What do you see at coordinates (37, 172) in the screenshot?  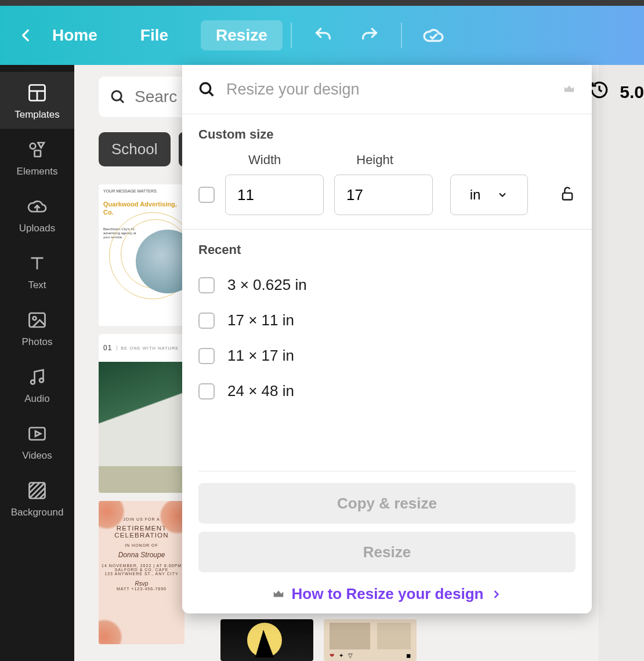 I see `sidebar-item-label: Elements` at bounding box center [37, 172].